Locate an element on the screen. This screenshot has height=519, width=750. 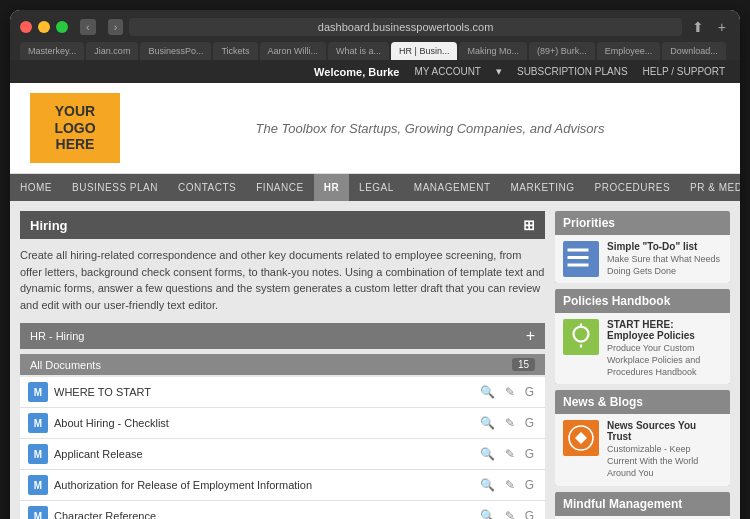
back-button: ‹ is located at coordinates (88, 27).